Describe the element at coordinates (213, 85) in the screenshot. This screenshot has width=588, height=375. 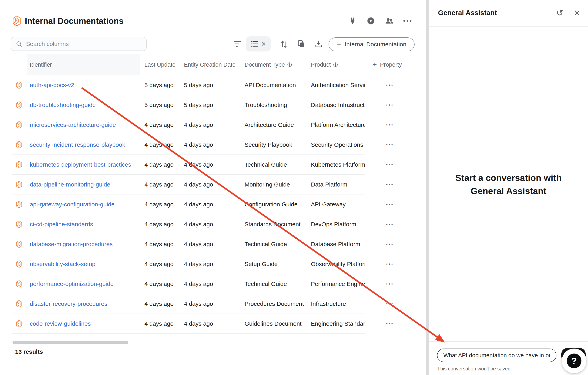
I see `table-row: K auth-api-docs-v2 5 days ago 5 days ago…` at that location.